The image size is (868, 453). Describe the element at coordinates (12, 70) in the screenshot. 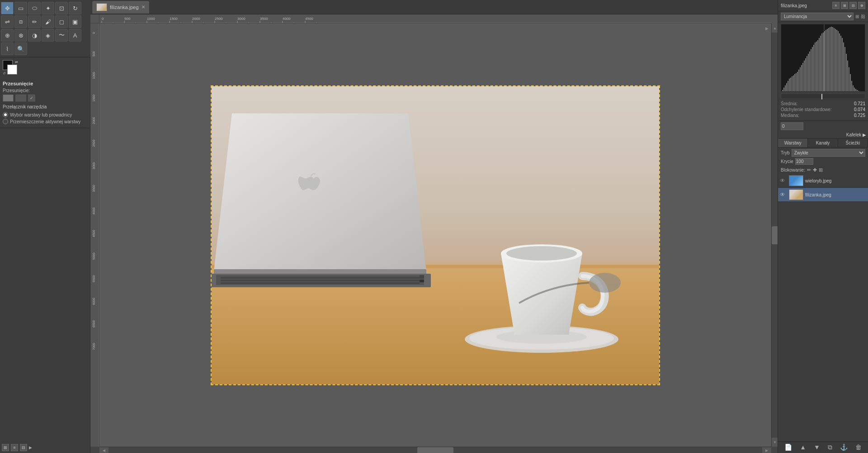

I see `background-color` at that location.